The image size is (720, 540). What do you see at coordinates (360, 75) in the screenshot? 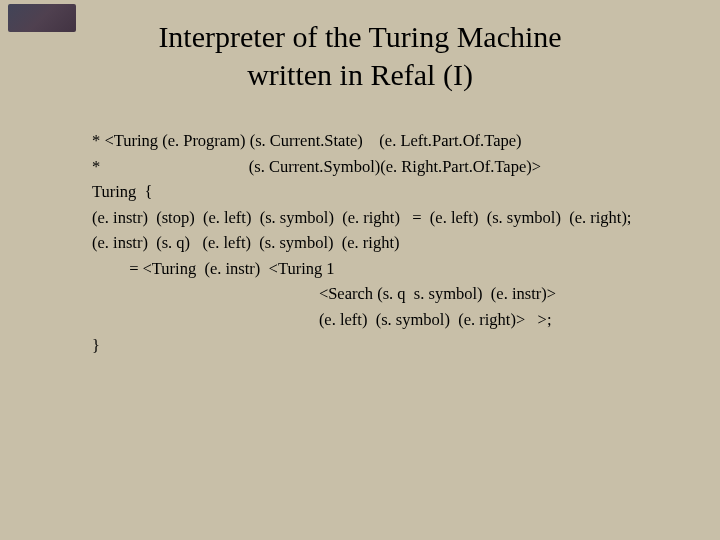
I see `title-line-2: written in Refal (I)` at bounding box center [360, 75].